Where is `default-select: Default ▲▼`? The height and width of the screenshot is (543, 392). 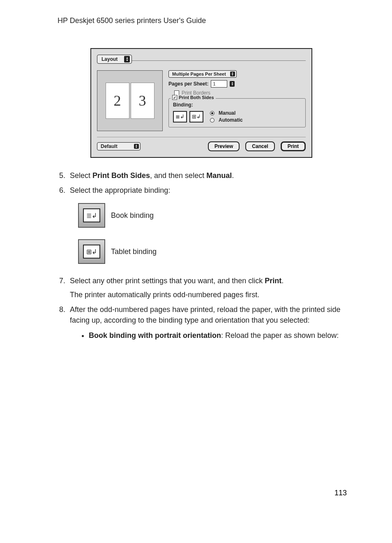 default-select: Default ▲▼ is located at coordinates (119, 146).